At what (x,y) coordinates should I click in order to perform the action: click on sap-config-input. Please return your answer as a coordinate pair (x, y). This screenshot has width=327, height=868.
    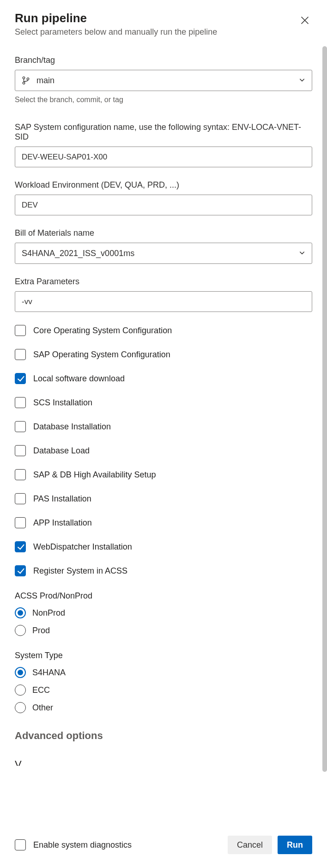
    Looking at the image, I should click on (164, 157).